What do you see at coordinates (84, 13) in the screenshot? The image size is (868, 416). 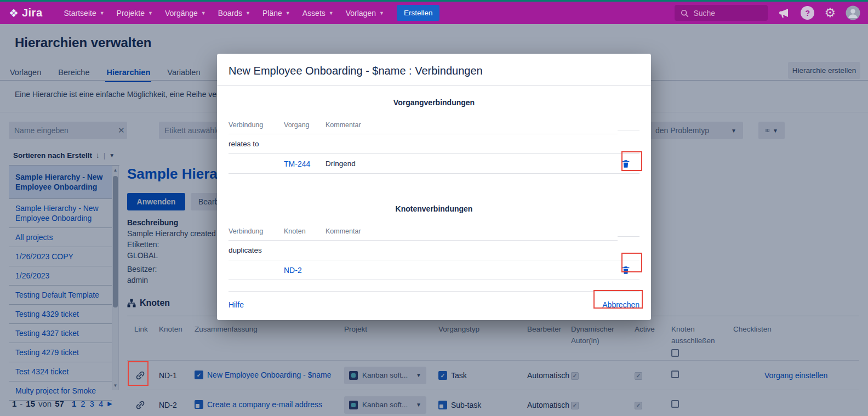 I see `nav-item-startseite: Startseite▼` at bounding box center [84, 13].